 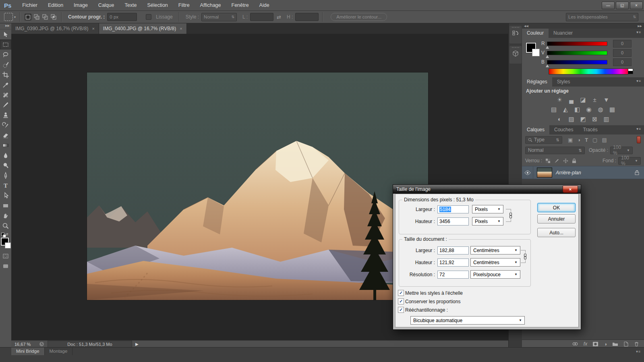 I want to click on lock-pixels-icon, so click(x=557, y=161).